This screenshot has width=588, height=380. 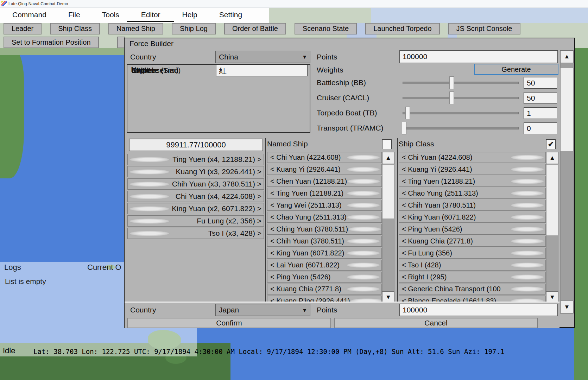 What do you see at coordinates (196, 196) in the screenshot?
I see `roster-ship-button: Chi Yuan (x4, 4224.608) >` at bounding box center [196, 196].